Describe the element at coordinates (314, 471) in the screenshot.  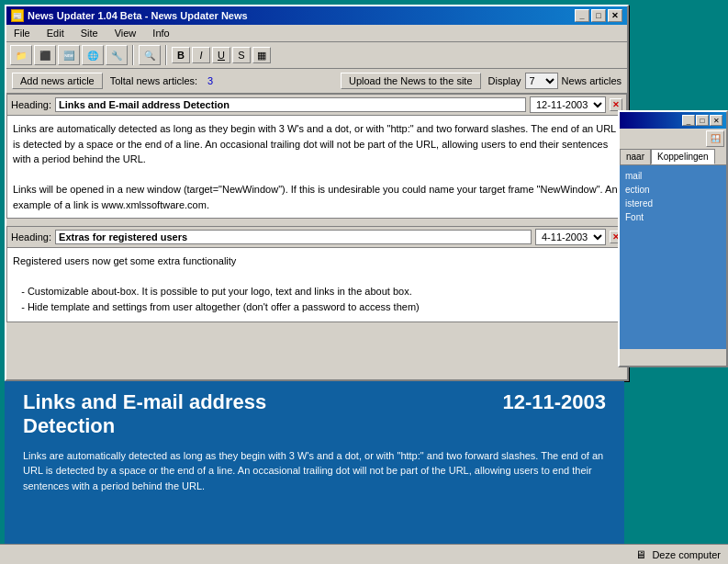
I see `preview-body: Links are automatically detected as long…` at that location.